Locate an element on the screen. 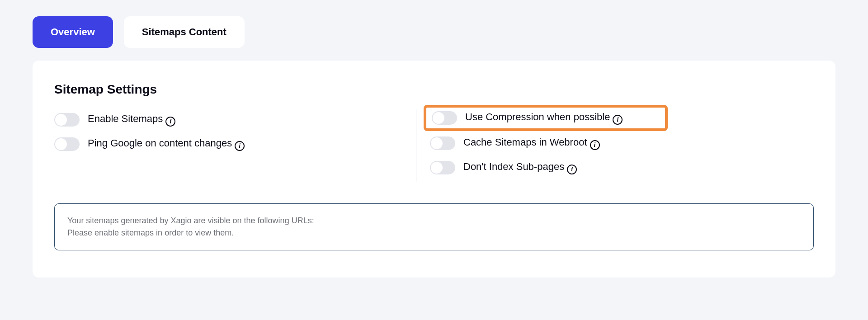  label-dont-index-subpages: Don't Index Sub-pagesi is located at coordinates (520, 168).